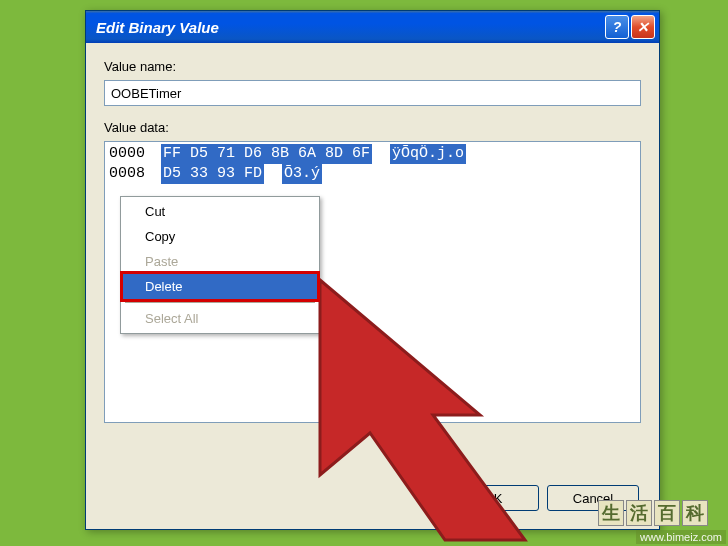 The height and width of the screenshot is (546, 728). What do you see at coordinates (611, 513) in the screenshot?
I see `cn-char: 生` at bounding box center [611, 513].